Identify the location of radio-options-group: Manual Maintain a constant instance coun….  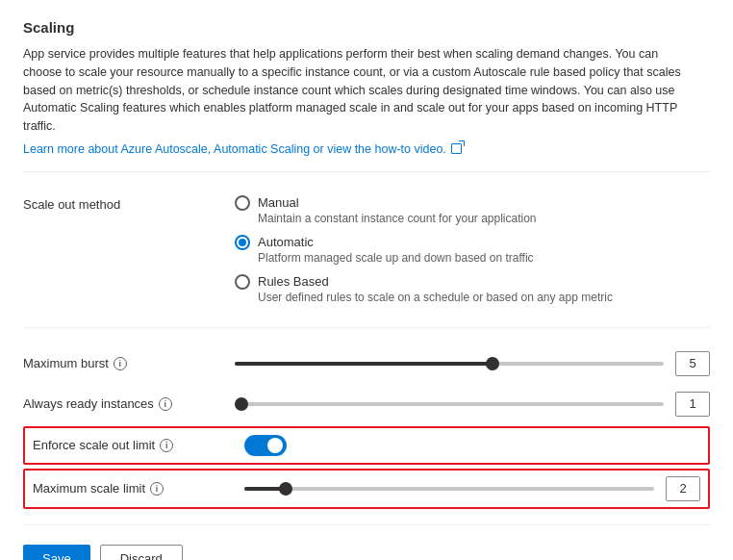
(423, 250).